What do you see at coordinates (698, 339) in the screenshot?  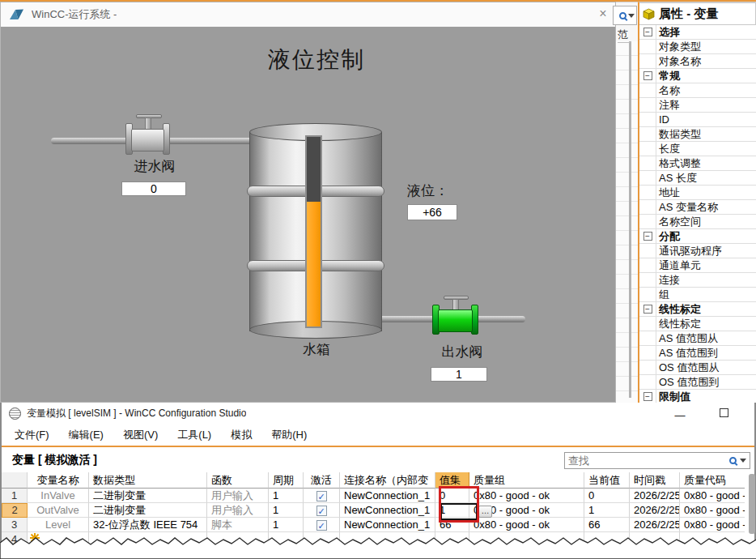 I see `prop-item: AS 值范围从` at bounding box center [698, 339].